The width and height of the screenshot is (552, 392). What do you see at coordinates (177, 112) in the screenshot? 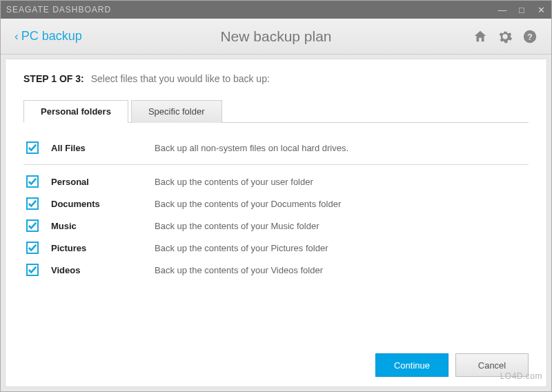
I see `tab-specific-folder: Specific folder` at bounding box center [177, 112].